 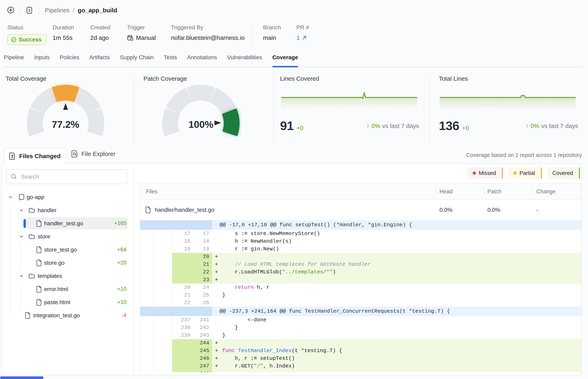 What do you see at coordinates (202, 61) in the screenshot?
I see `tab-annotations: Annotations` at bounding box center [202, 61].